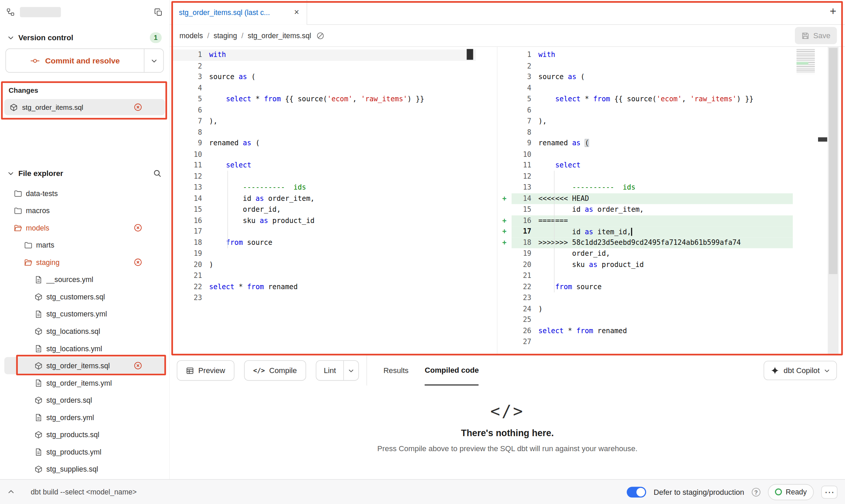 The width and height of the screenshot is (845, 504). Describe the element at coordinates (791, 492) in the screenshot. I see `ready-status-button: Ready` at that location.